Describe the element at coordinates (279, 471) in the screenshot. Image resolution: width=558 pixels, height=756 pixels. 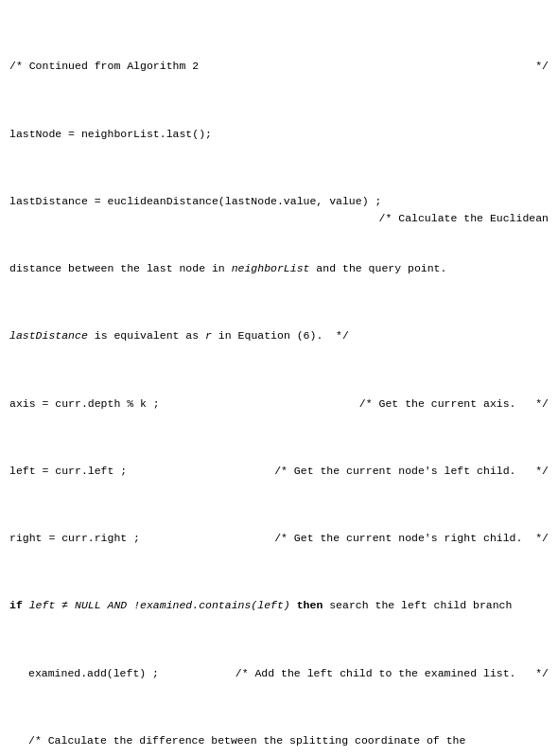
I see `left-line: left = curr.left ;/* Get the current nod…` at that location.